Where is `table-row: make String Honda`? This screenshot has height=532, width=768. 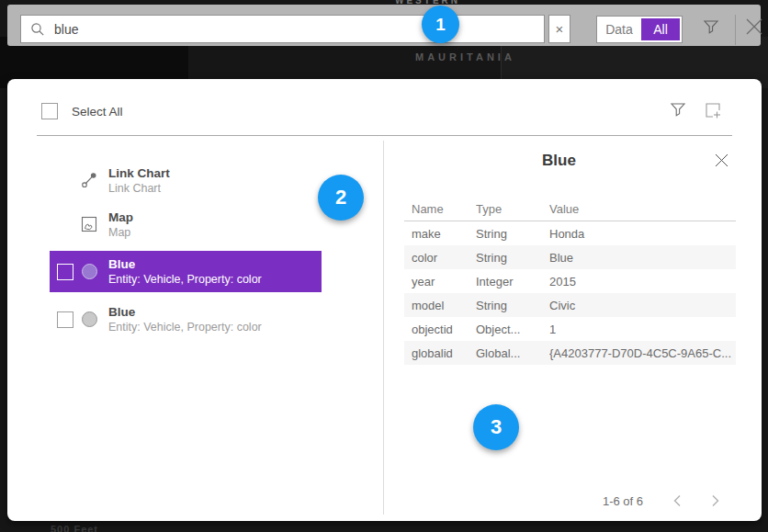
table-row: make String Honda is located at coordinates (570, 233).